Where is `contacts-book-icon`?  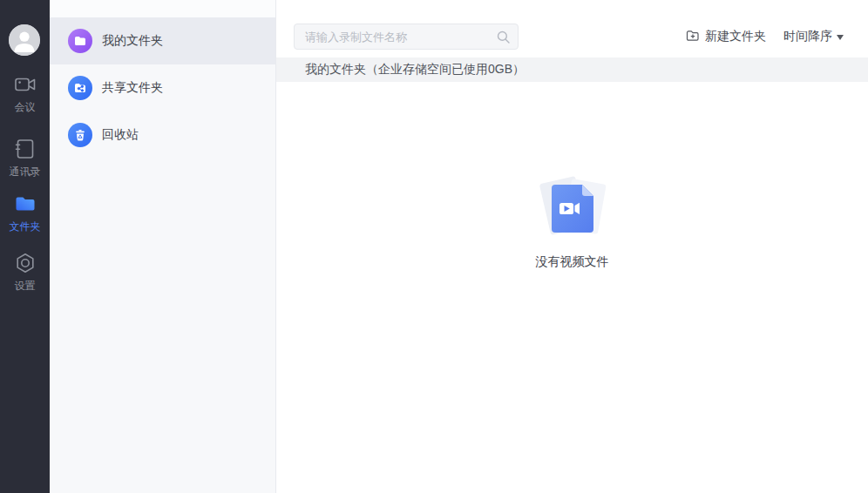
contacts-book-icon is located at coordinates (25, 151).